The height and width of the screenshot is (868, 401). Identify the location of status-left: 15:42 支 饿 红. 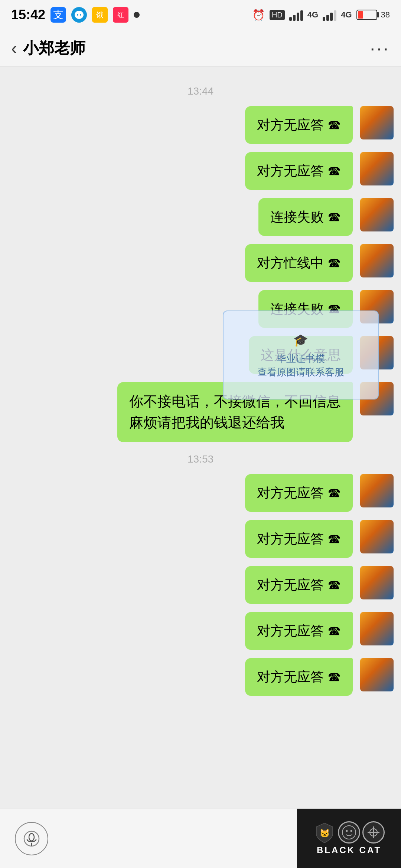
(75, 15).